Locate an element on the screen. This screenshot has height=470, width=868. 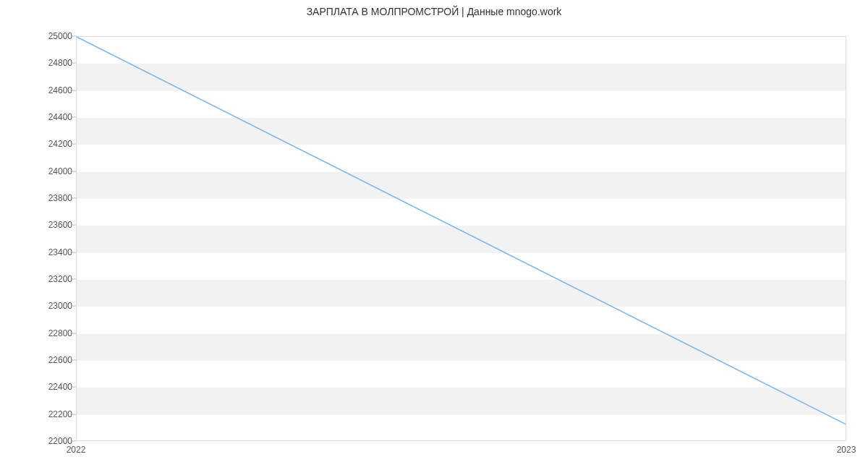
y-axis-tick-label: 23200 is located at coordinates (58, 279).